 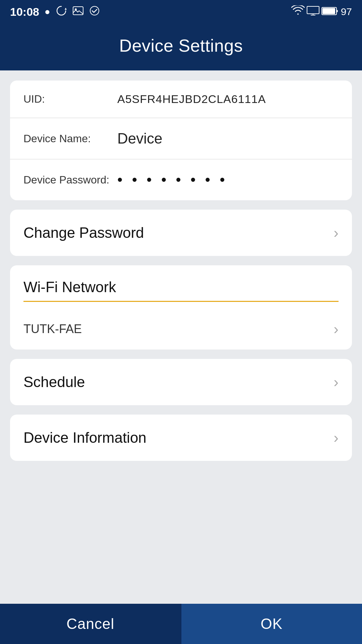 What do you see at coordinates (48, 12) in the screenshot?
I see `message-icon: ●` at bounding box center [48, 12].